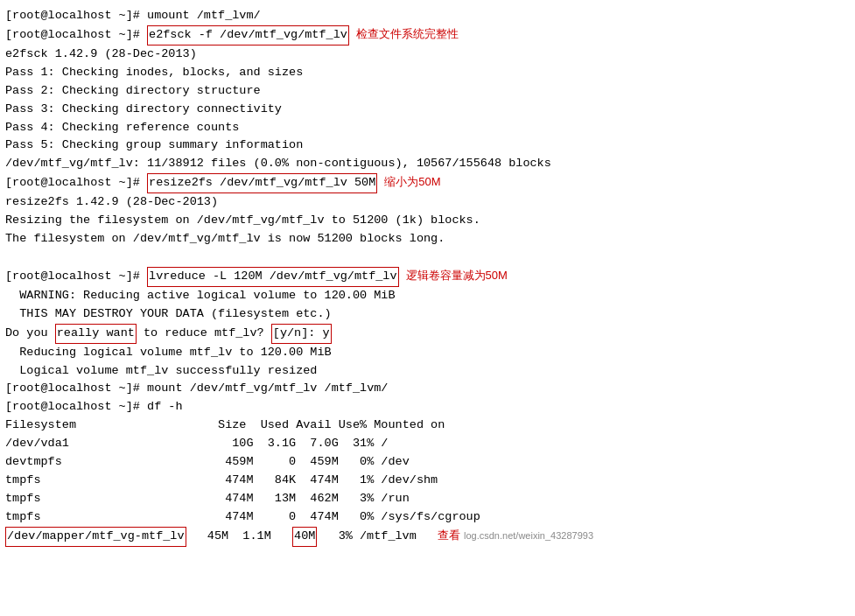 This screenshot has height=616, width=855. Describe the element at coordinates (427, 35) in the screenshot. I see `line-e2fsck: [root@localhost ~]# e2fsck -f /dev/mtf_v…` at that location.